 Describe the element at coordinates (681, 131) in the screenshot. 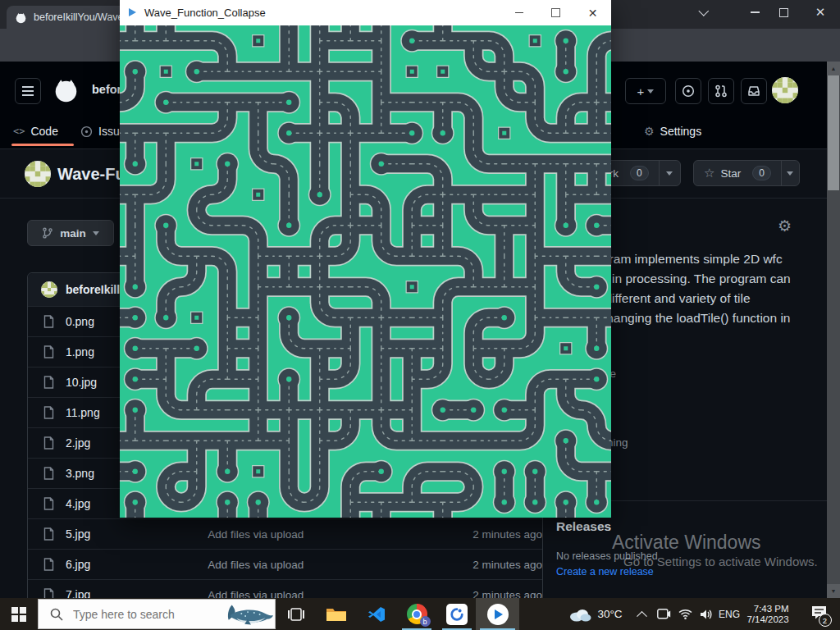

I see `tab-label: Settings` at that location.